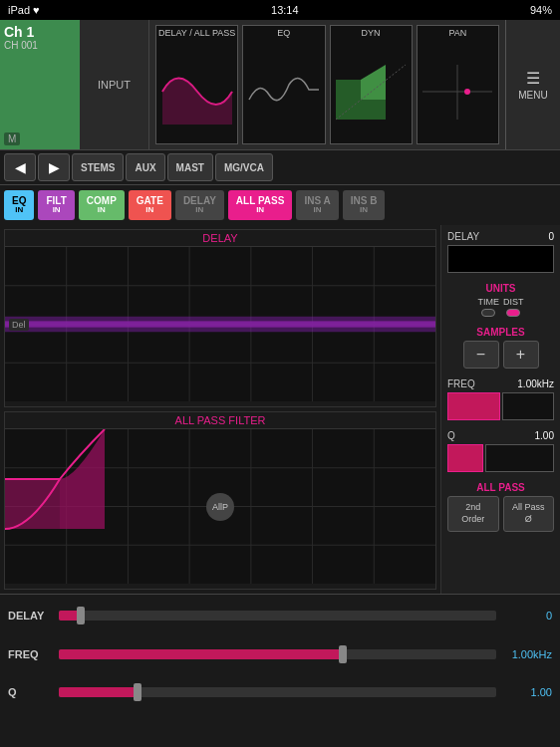 The image size is (560, 747). What do you see at coordinates (544, 436) in the screenshot?
I see `q-value: 1.00` at bounding box center [544, 436].